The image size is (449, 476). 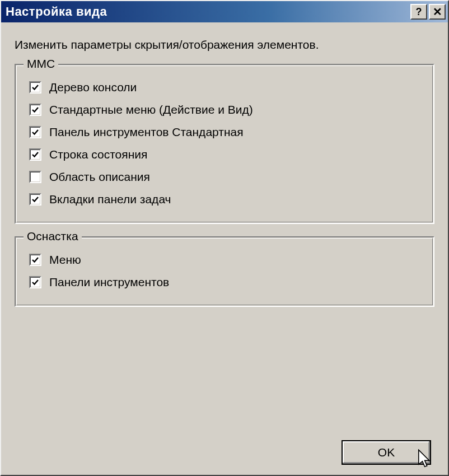 What do you see at coordinates (207, 12) in the screenshot?
I see `window-title: Настройка вида` at bounding box center [207, 12].